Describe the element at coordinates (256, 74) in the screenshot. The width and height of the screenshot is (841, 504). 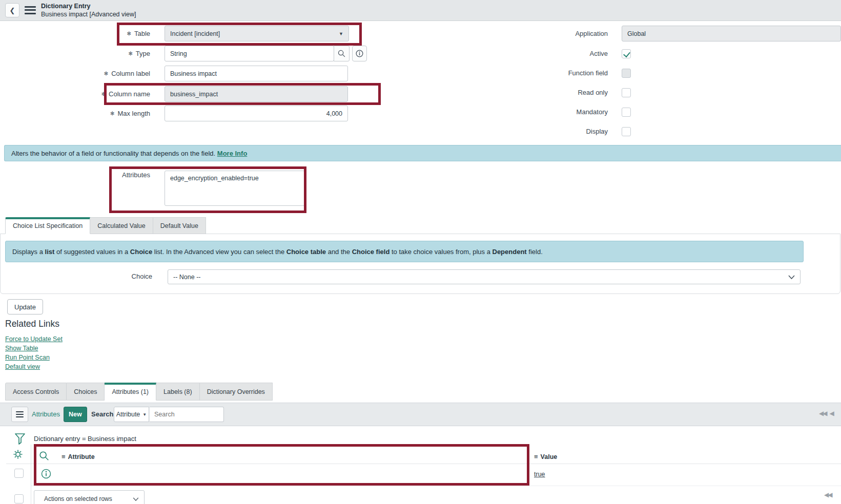
I see `column-label-input: Business impact` at that location.